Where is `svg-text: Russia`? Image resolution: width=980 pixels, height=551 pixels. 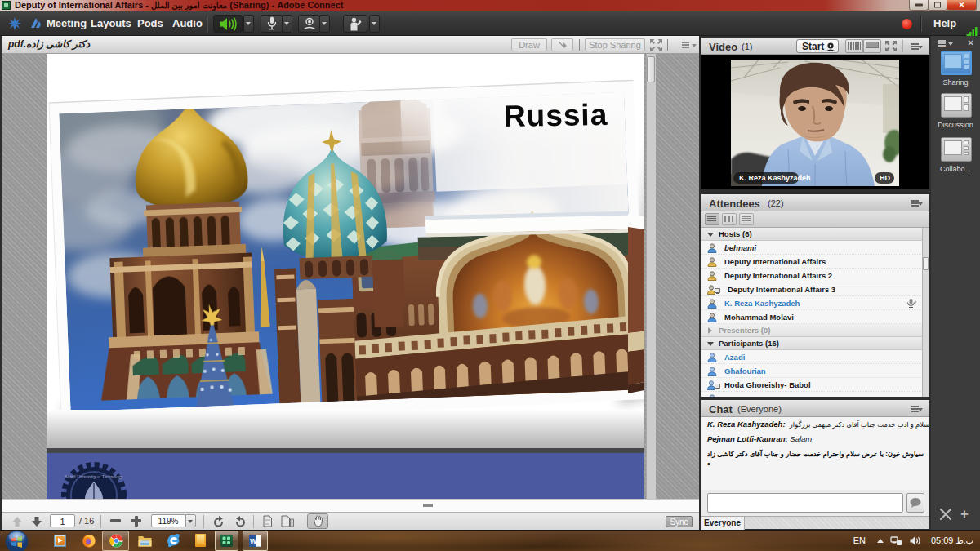
svg-text: Russia is located at coordinates (556, 116).